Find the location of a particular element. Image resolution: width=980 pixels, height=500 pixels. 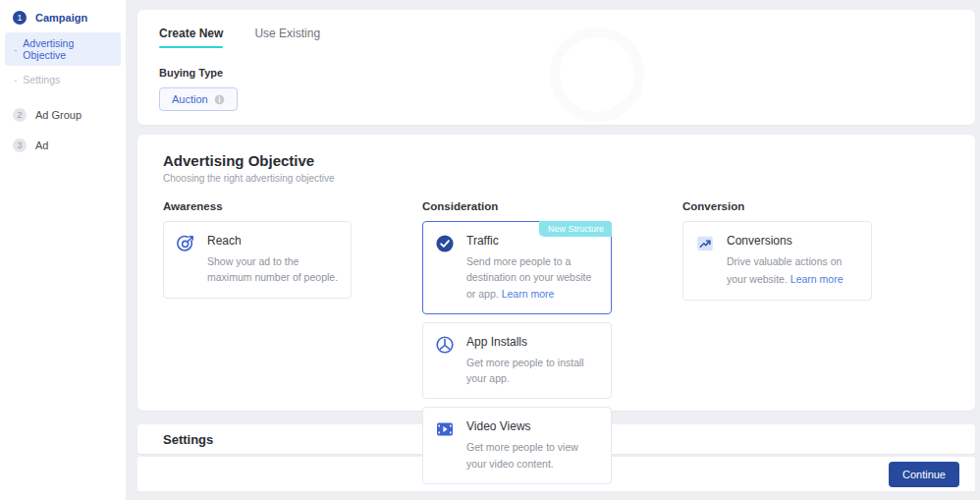

steps-sidebar: 1 Campaign Advertising Objective Setting… is located at coordinates (63, 250).